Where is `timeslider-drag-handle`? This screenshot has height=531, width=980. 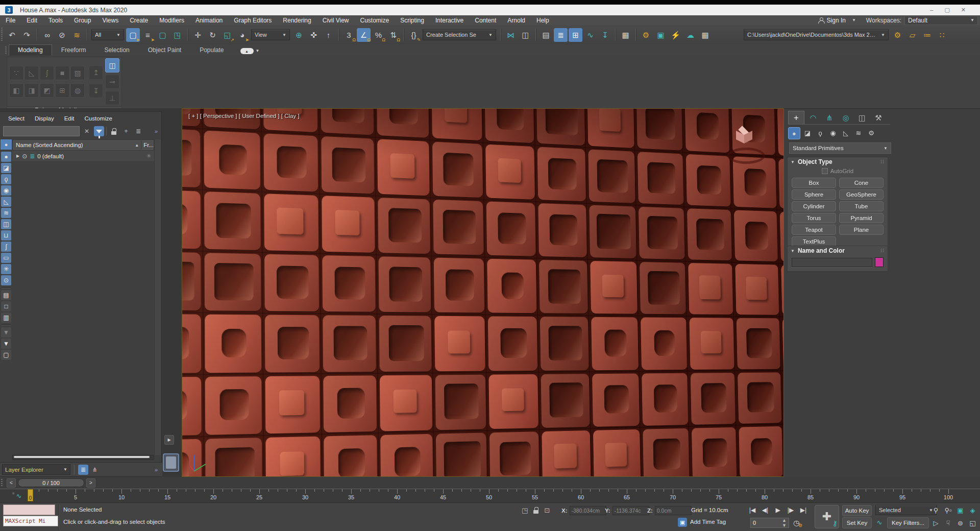 timeslider-drag-handle is located at coordinates (2, 483).